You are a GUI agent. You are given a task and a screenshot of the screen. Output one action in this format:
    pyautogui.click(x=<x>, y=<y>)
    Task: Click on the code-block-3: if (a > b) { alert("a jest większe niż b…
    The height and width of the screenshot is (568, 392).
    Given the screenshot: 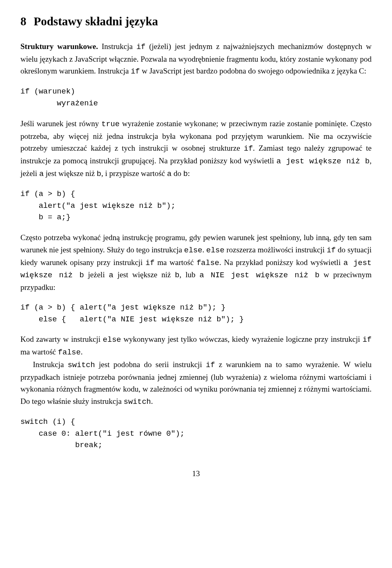 What is the action you would take?
    pyautogui.click(x=196, y=314)
    